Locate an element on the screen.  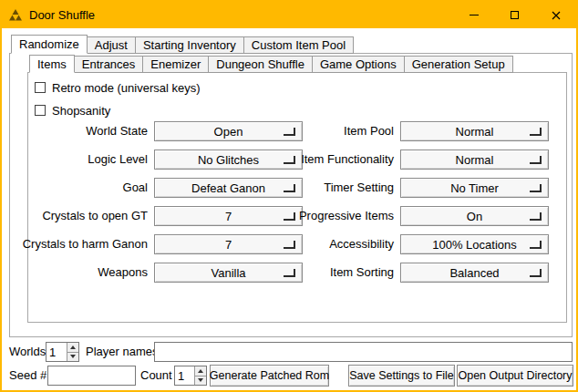
item-pool-label: Item Pool is located at coordinates (330, 131).